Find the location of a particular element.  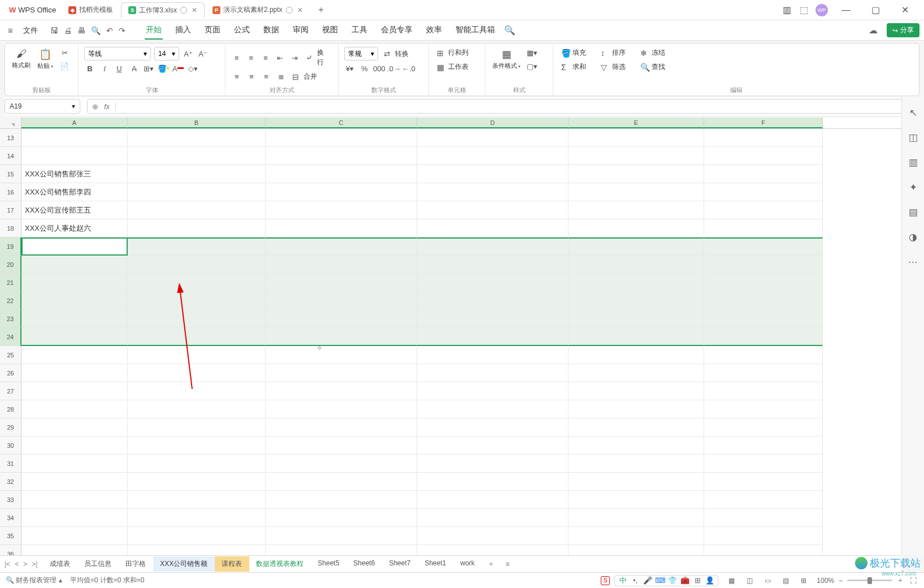

cell-E13 is located at coordinates (636, 138).